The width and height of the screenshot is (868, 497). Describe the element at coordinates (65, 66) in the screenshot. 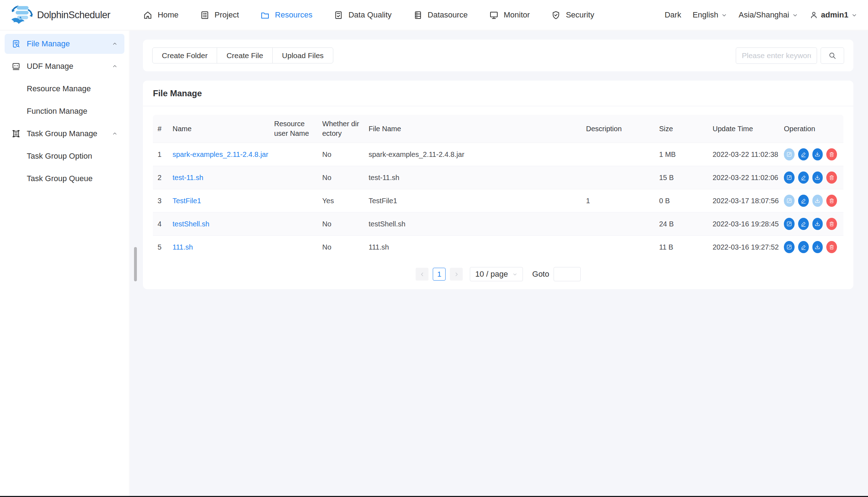

I see `sidebar-item-udf-manage: UDF Manage` at that location.